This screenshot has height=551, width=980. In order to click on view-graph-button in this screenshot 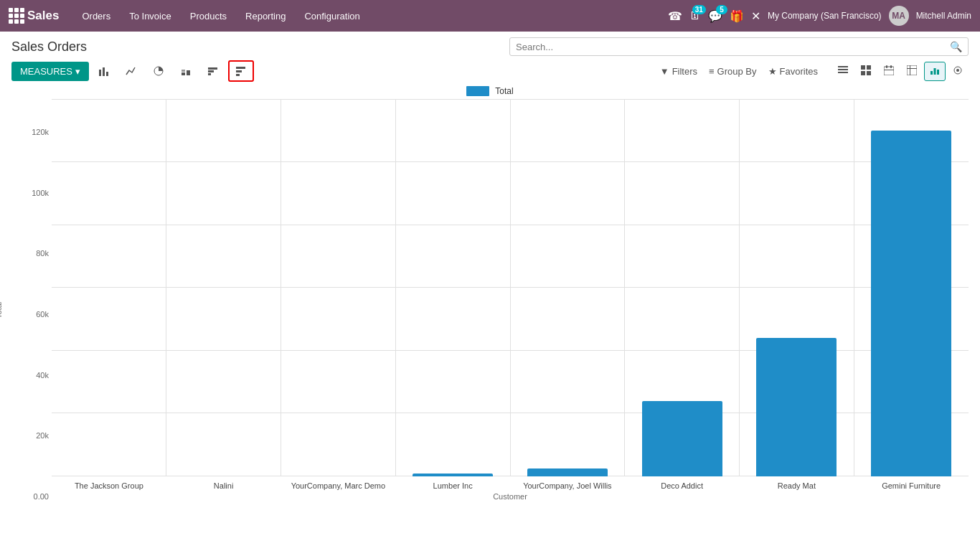, I will do `click(935, 72)`.